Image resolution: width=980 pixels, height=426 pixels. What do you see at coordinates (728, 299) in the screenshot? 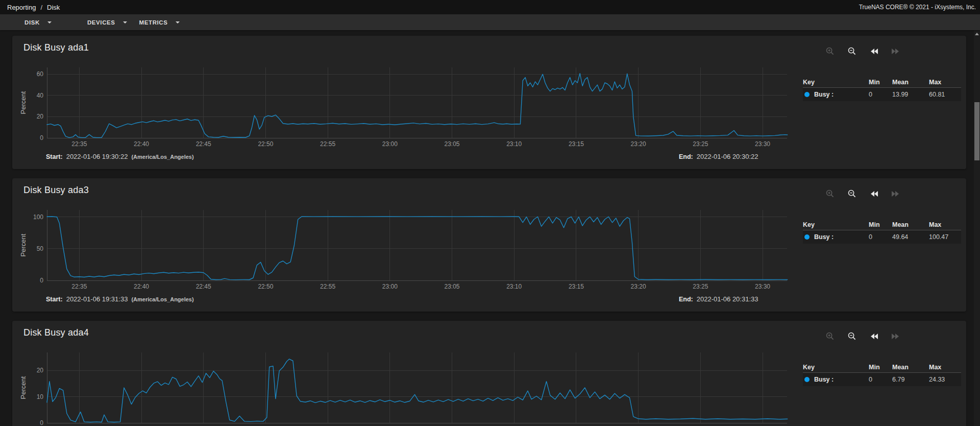
I see `end-value: 2022-01-06 20:31:33` at bounding box center [728, 299].